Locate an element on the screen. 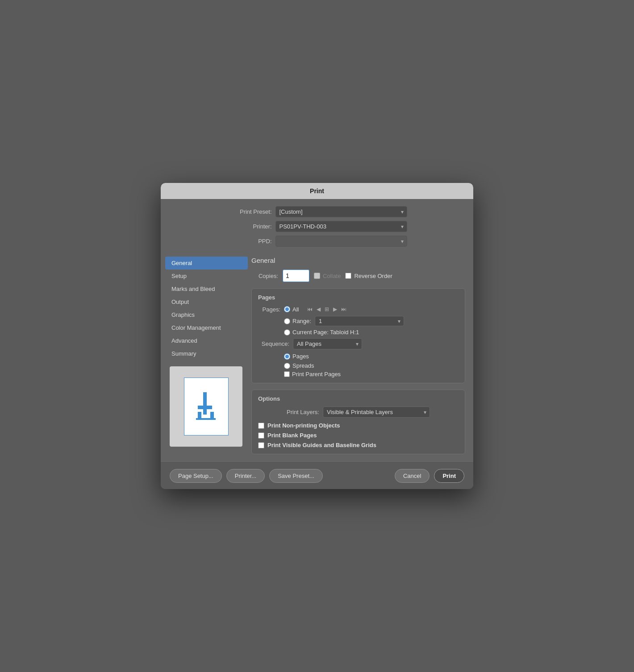 This screenshot has height=672, width=634. copies-label: Copies: is located at coordinates (265, 276).